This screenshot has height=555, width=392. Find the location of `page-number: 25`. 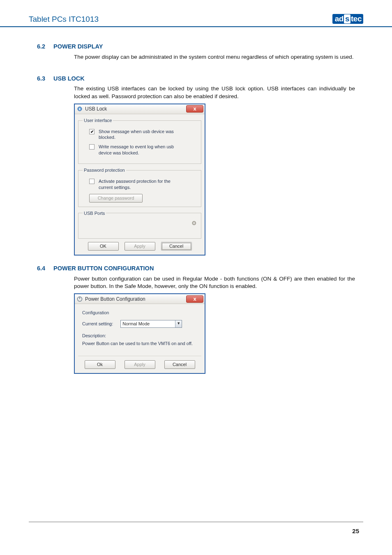

page-number: 25 is located at coordinates (356, 531).